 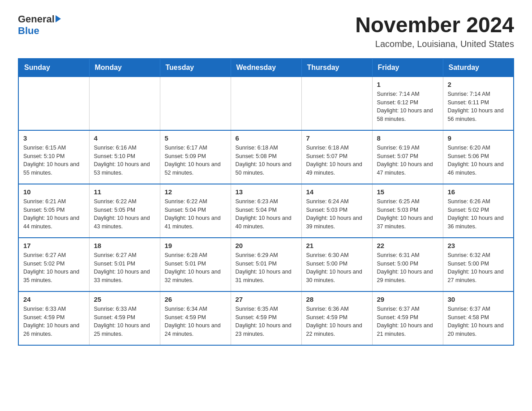 I want to click on day-info: Sunrise: 6:36 AM Sunset: 4:59 PM Dayligh…, so click(x=337, y=321).